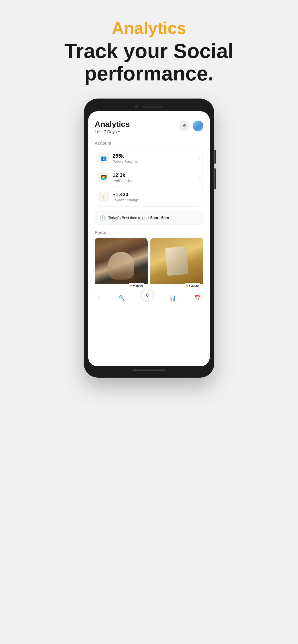  Describe the element at coordinates (156, 175) in the screenshot. I see `stat-value-profile: 12.3k` at that location.